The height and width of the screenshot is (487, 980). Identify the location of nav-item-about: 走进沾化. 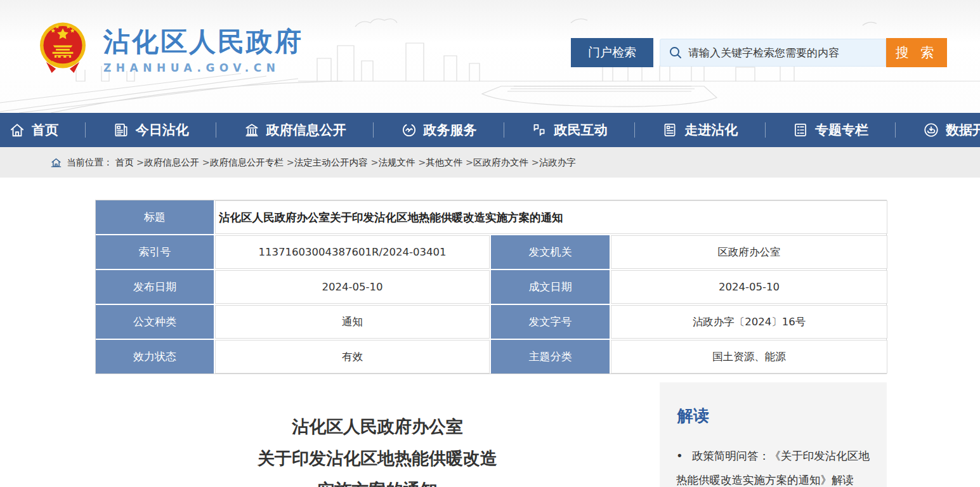
(700, 130).